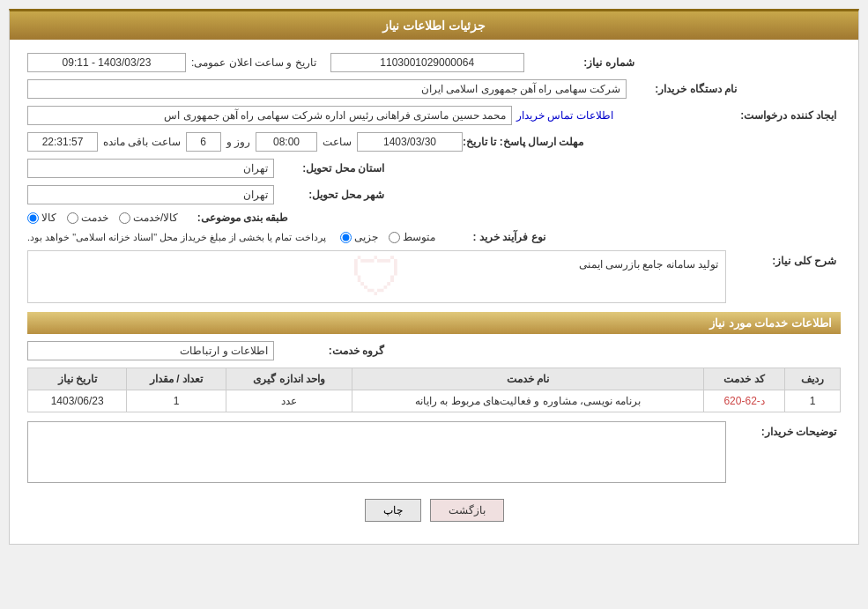 Image resolution: width=868 pixels, height=609 pixels. What do you see at coordinates (684, 89) in the screenshot?
I see `buyer-org-label: نام دستگاه خریدار:` at bounding box center [684, 89].